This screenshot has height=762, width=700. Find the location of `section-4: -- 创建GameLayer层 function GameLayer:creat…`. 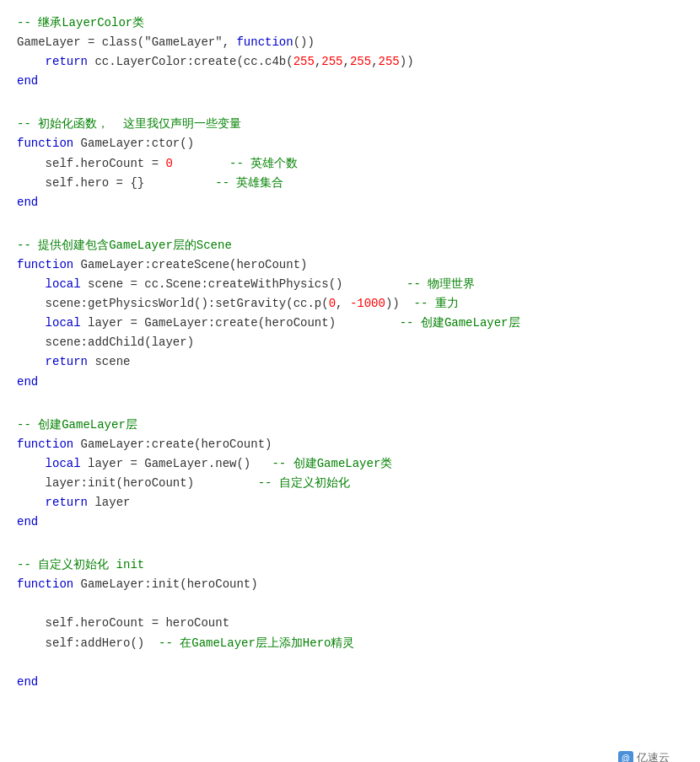

section-4: -- 创建GameLayer层 function GameLayer:creat… is located at coordinates (350, 474).